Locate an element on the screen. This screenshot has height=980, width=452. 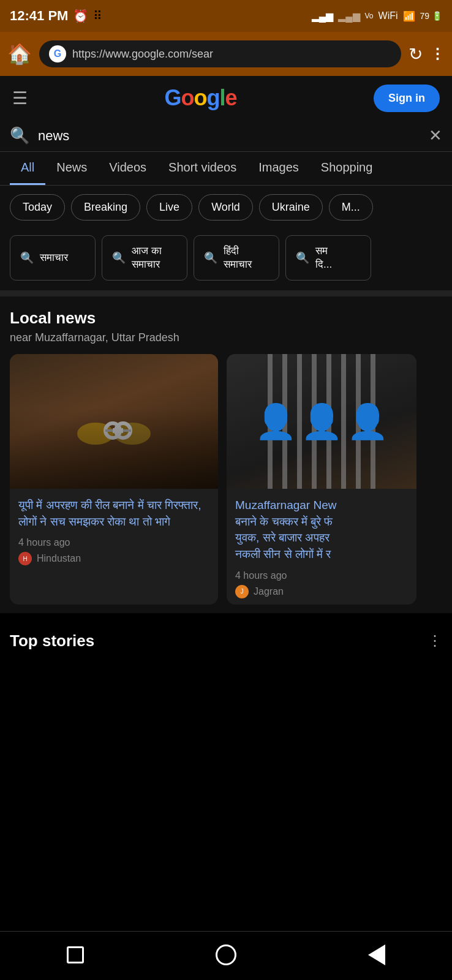
home-icon: 🏠 is located at coordinates (20, 54).